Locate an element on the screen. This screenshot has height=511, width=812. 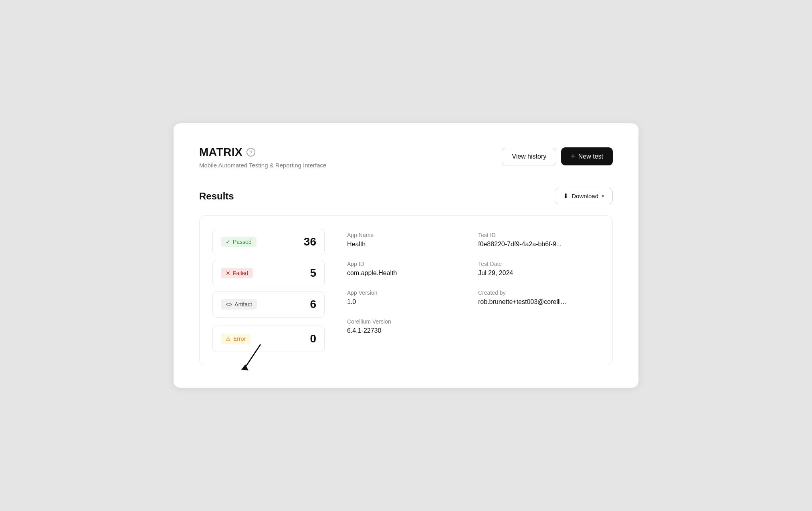
passed-label: Passed is located at coordinates (242, 242).